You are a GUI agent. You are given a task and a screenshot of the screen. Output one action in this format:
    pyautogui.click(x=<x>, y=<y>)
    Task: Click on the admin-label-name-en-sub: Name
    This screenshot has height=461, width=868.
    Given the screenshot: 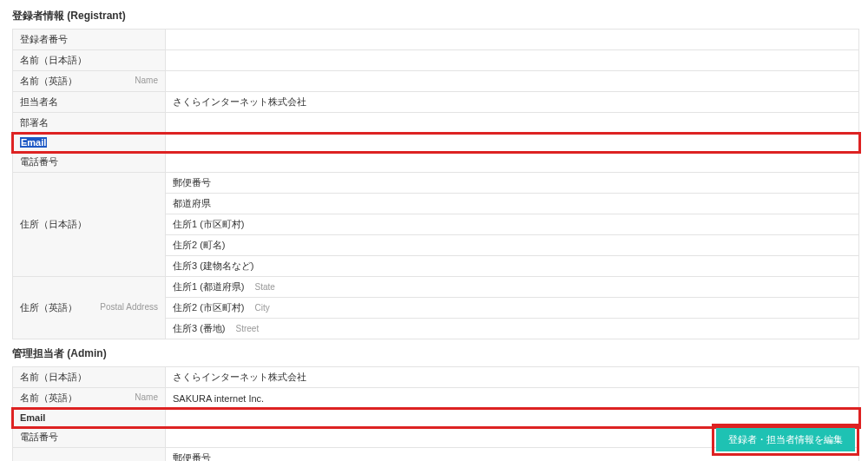 What is the action you would take?
    pyautogui.click(x=146, y=398)
    